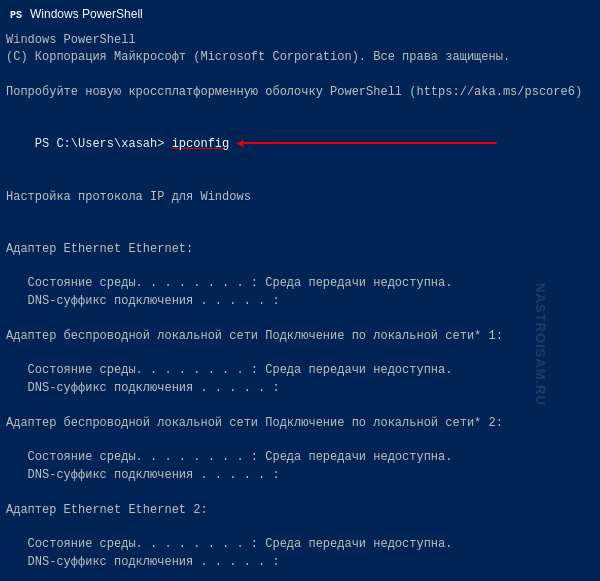 Image resolution: width=600 pixels, height=581 pixels. I want to click on line-adapter4: Адаптер Ethernet Ethernet 2:, so click(300, 510).